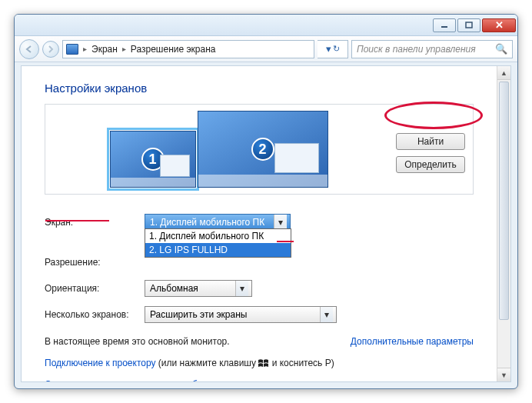 The image size is (532, 403). What do you see at coordinates (95, 222) in the screenshot?
I see `label-display: Экран:` at bounding box center [95, 222].